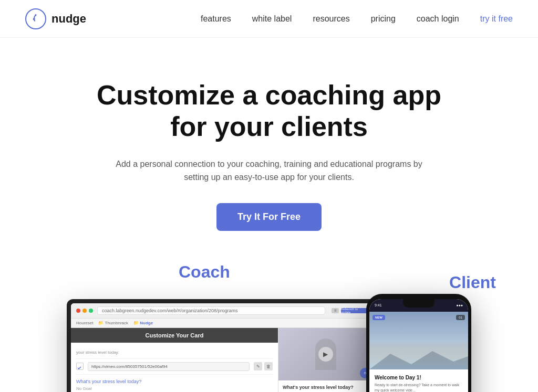 The width and height of the screenshot is (538, 392). What do you see at coordinates (419, 359) in the screenshot?
I see `hero-mountain` at bounding box center [419, 359].